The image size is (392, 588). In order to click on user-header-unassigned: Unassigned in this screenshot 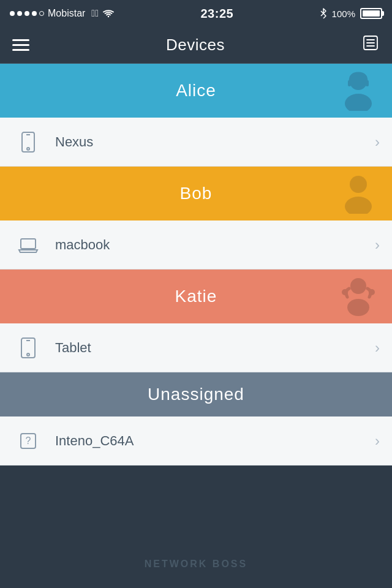, I will do `click(196, 394)`.